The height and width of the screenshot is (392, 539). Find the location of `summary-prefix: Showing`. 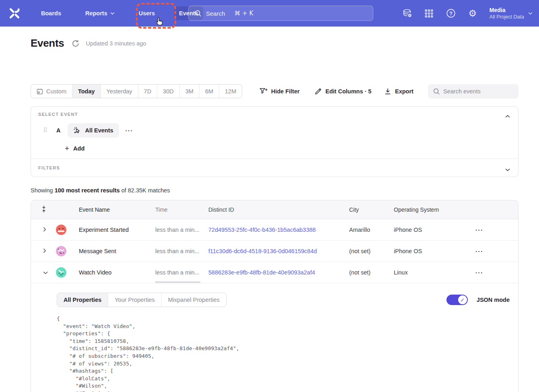

summary-prefix: Showing is located at coordinates (43, 190).